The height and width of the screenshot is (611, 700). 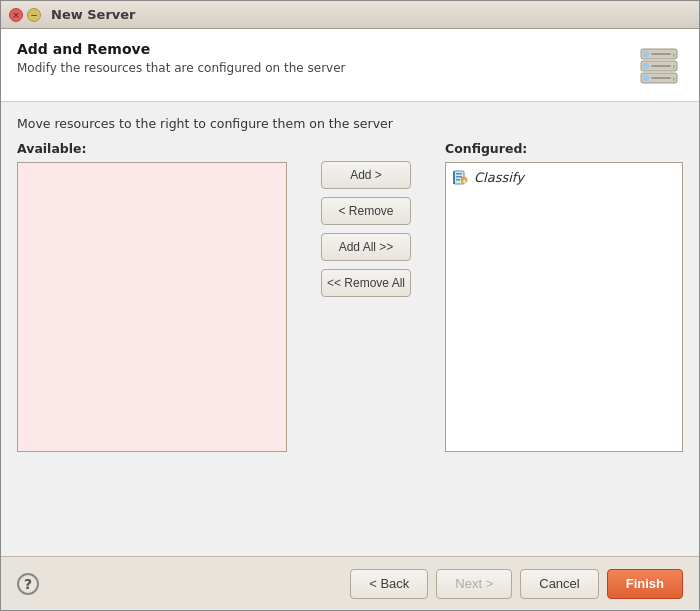 I want to click on add-all-button: Add All >>, so click(x=366, y=247).